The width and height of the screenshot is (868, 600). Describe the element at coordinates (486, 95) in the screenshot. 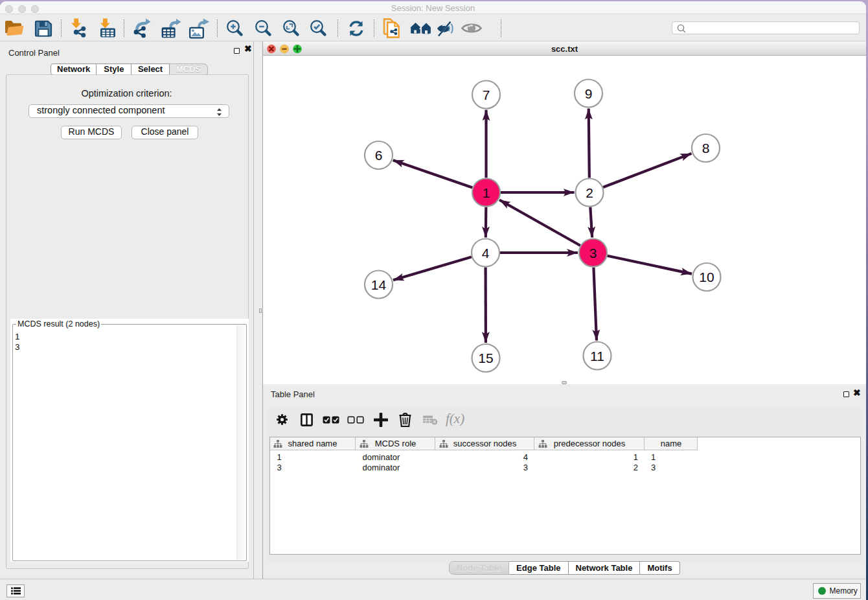

I see `svg-text: 7` at that location.